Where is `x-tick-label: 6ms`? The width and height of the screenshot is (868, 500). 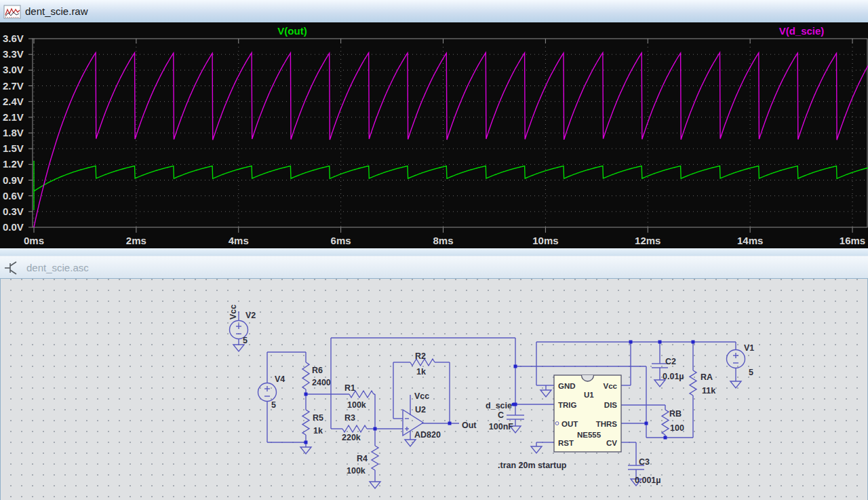 x-tick-label: 6ms is located at coordinates (341, 240).